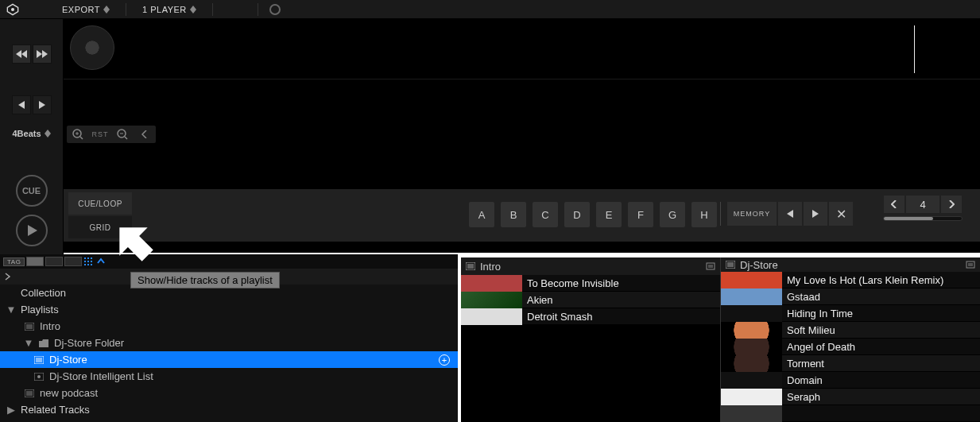 The image size is (980, 422). I want to click on tree-playlists: ▼ Playlists, so click(229, 310).